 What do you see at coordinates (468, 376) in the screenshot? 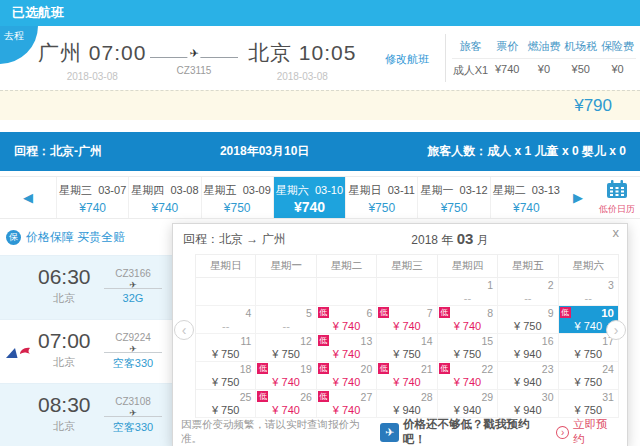
I see `calendar-day-22: 低22¥ 740` at bounding box center [468, 376].